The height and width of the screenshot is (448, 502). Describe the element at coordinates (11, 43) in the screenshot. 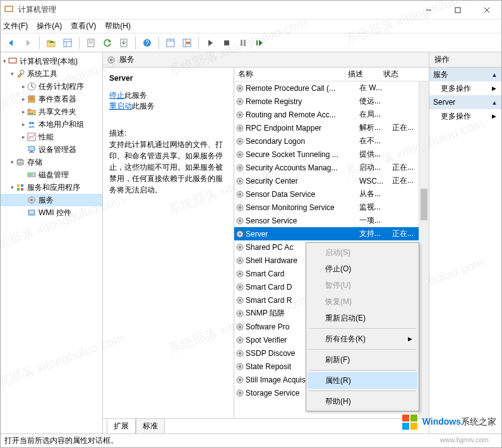

I see `nav-back-button` at that location.